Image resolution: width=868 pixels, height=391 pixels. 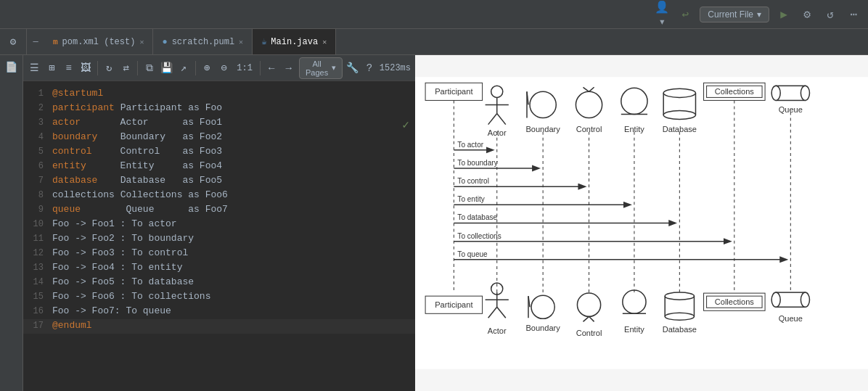 I want to click on line-number: 8, so click(x=38, y=195).